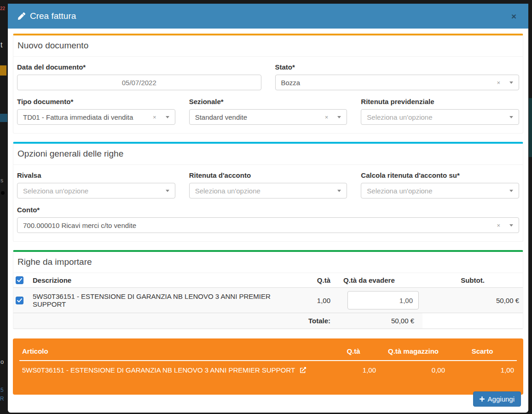 This screenshot has height=414, width=532. I want to click on field-ritenuta-previdenziale: Ritenuta previdenziale Seleziona un'opzi…, so click(440, 111).